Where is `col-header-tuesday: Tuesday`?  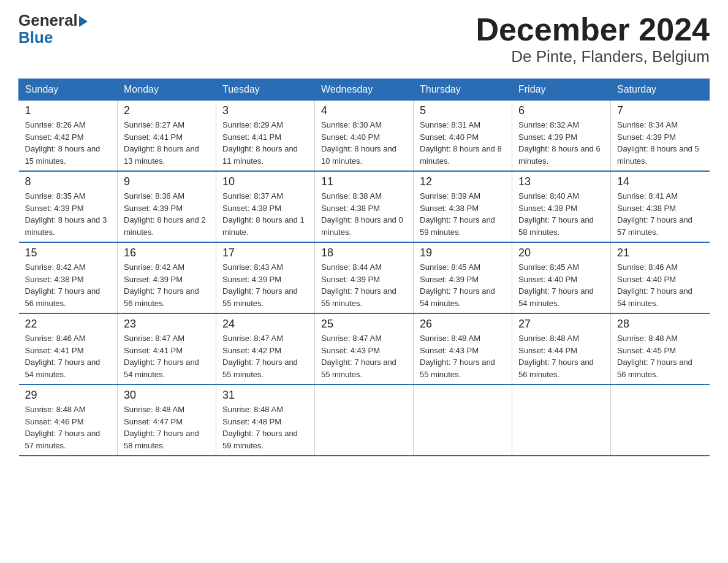
col-header-tuesday: Tuesday is located at coordinates (266, 90).